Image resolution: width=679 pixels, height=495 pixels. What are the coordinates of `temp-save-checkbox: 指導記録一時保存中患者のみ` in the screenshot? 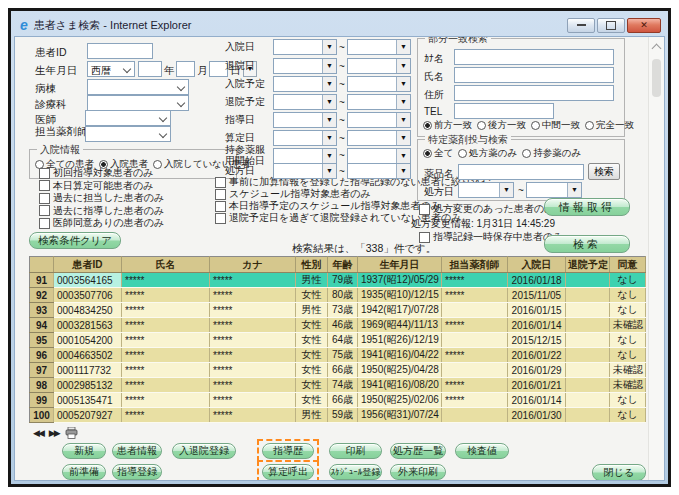 It's located at (491, 237).